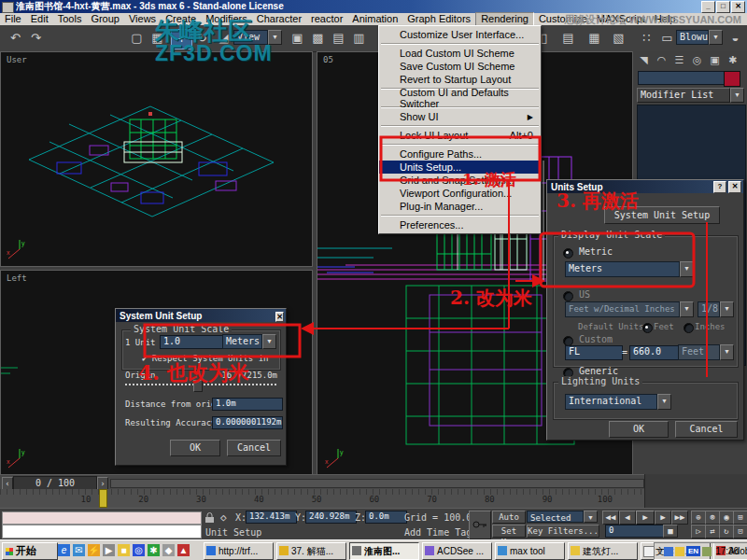  What do you see at coordinates (585, 295) in the screenshot?
I see `us-standard-radio-label: US` at bounding box center [585, 295].